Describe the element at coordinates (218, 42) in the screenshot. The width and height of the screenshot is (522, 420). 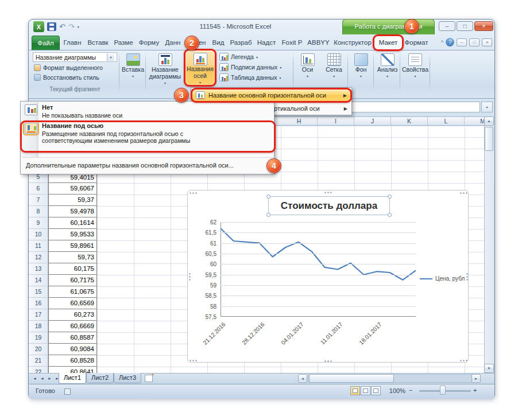
I see `tab-Вид: Вид` at that location.